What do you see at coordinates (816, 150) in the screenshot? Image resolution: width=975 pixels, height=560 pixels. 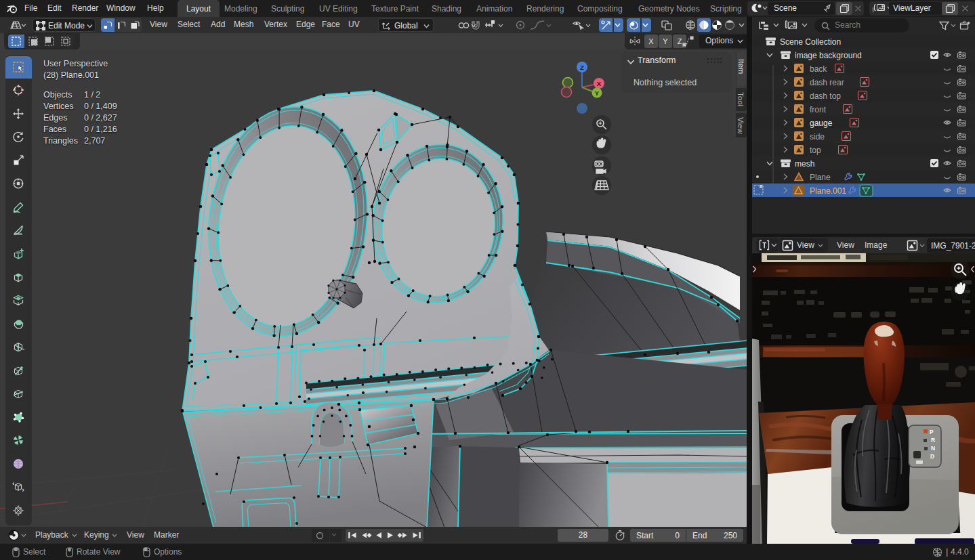 I see `svg-text: top` at bounding box center [816, 150].